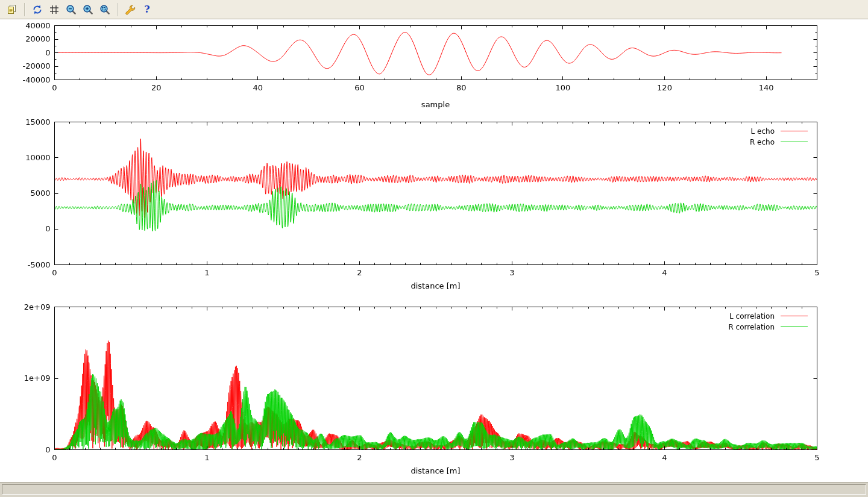  Describe the element at coordinates (779, 137) in the screenshot. I see `echo-legend: L echo R echo` at that location.